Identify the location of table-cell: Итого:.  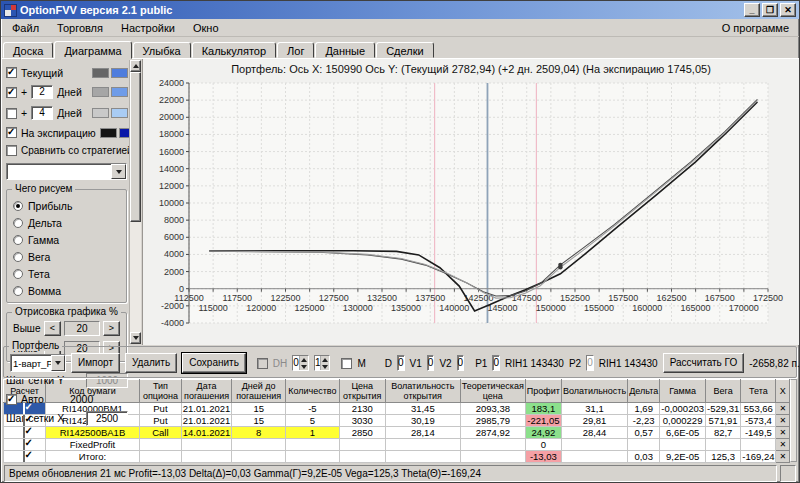
(92, 457).